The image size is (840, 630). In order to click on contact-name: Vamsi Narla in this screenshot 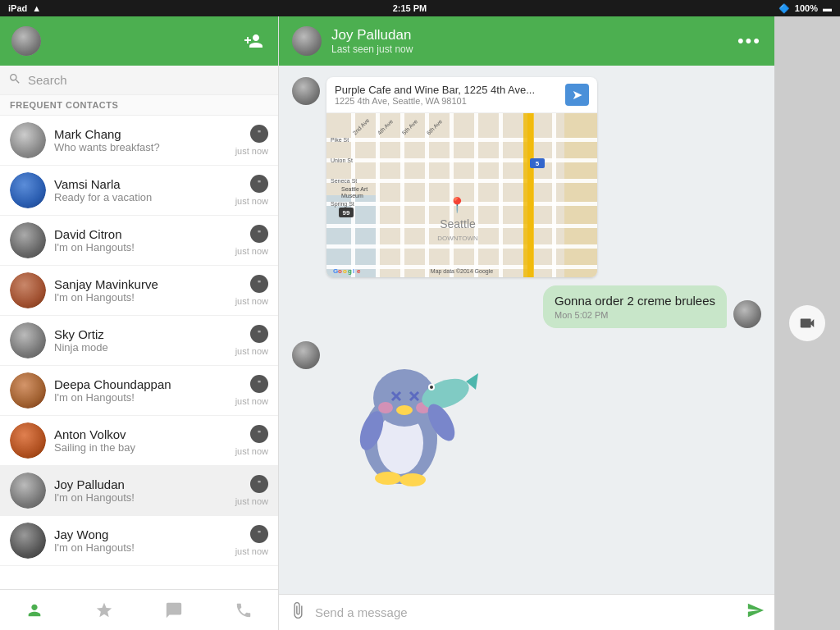, I will do `click(141, 184)`.